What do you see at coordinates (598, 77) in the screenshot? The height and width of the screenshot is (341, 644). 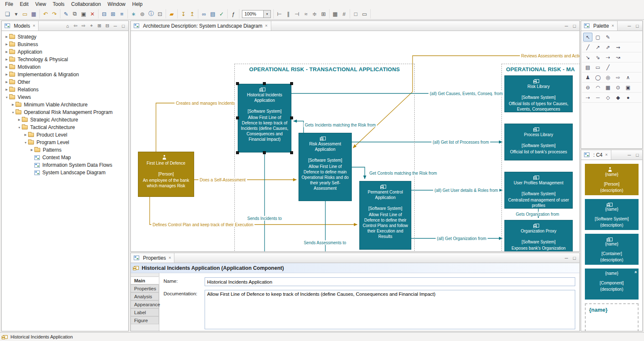 I see `role-tool: ◯` at bounding box center [598, 77].